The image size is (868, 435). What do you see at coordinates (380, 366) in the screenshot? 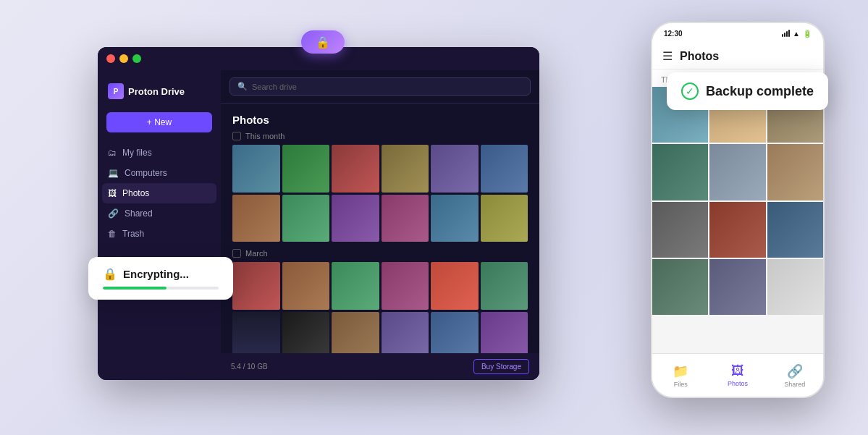
I see `app-footer: 5.4 / 10 GB Buy Storage` at bounding box center [380, 366].